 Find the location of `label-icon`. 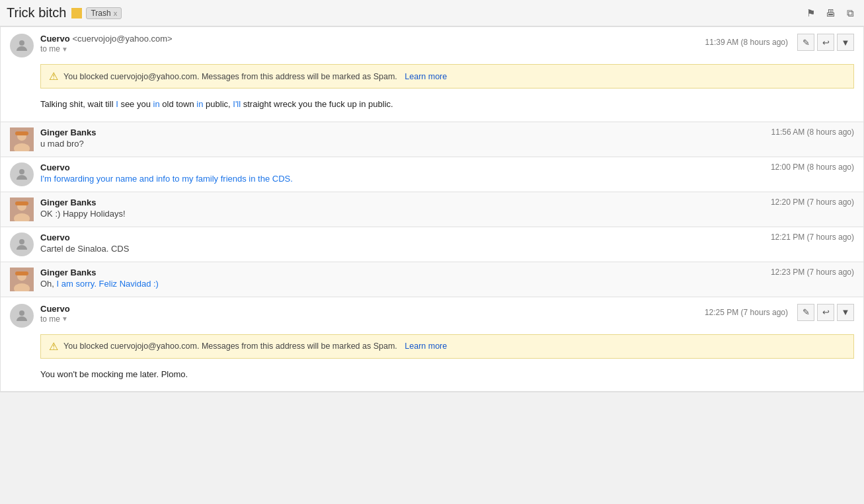

label-icon is located at coordinates (77, 13).